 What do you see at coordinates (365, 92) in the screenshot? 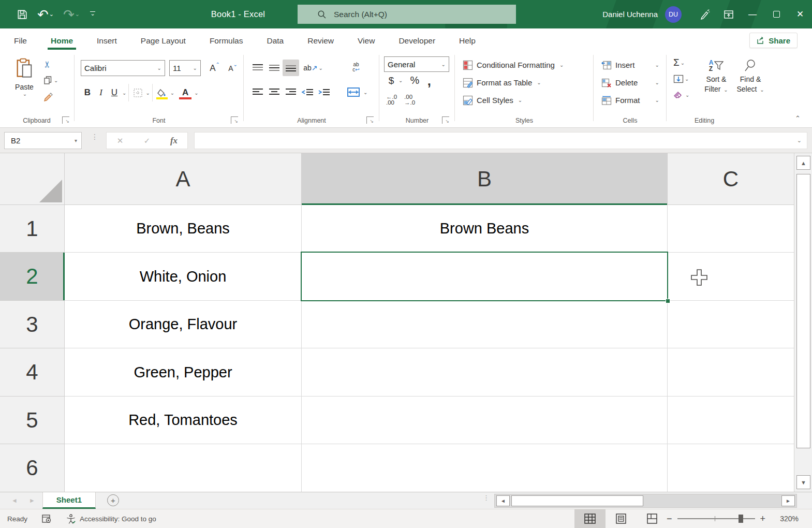
I see `merge-center-dropdown: ⌄` at bounding box center [365, 92].